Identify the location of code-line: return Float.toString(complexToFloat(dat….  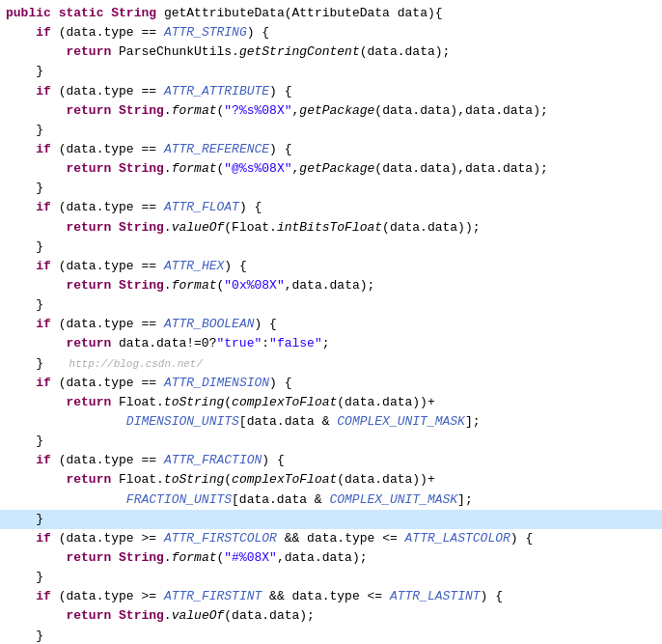
(331, 480).